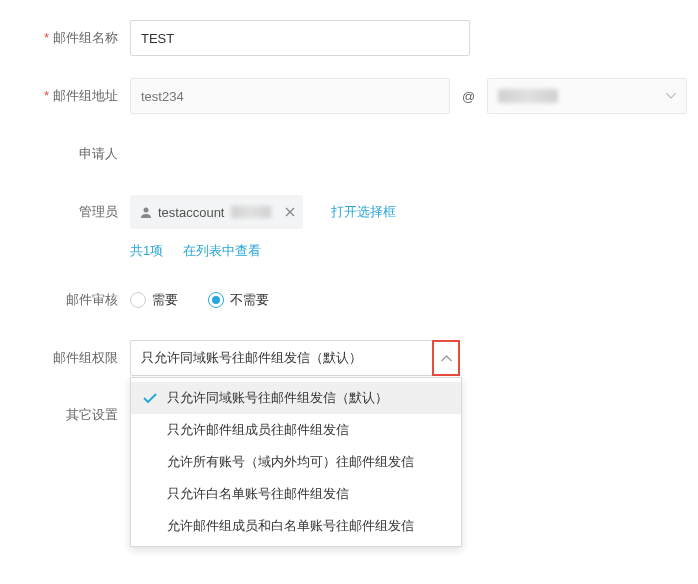 This screenshot has height=584, width=698. Describe the element at coordinates (80, 38) in the screenshot. I see `label-group-name: 邮件组名称` at that location.